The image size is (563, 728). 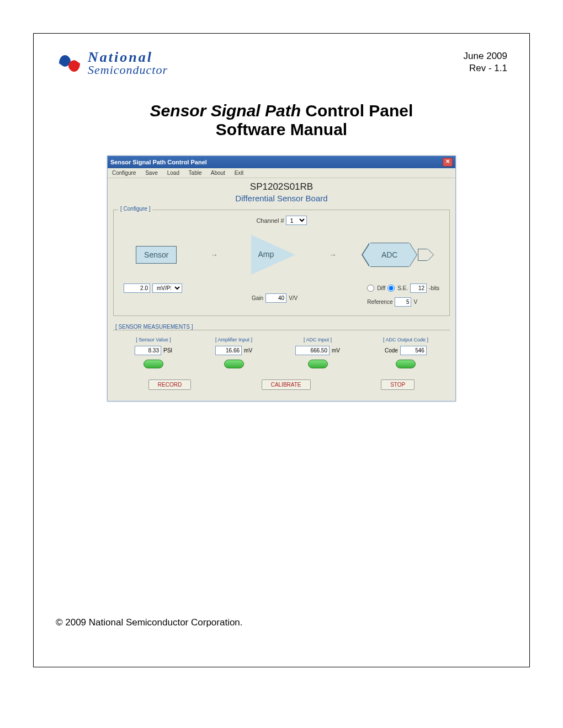 What do you see at coordinates (282, 120) in the screenshot?
I see `document-title: Sensor Signal Path Control Panel Softwar…` at bounding box center [282, 120].